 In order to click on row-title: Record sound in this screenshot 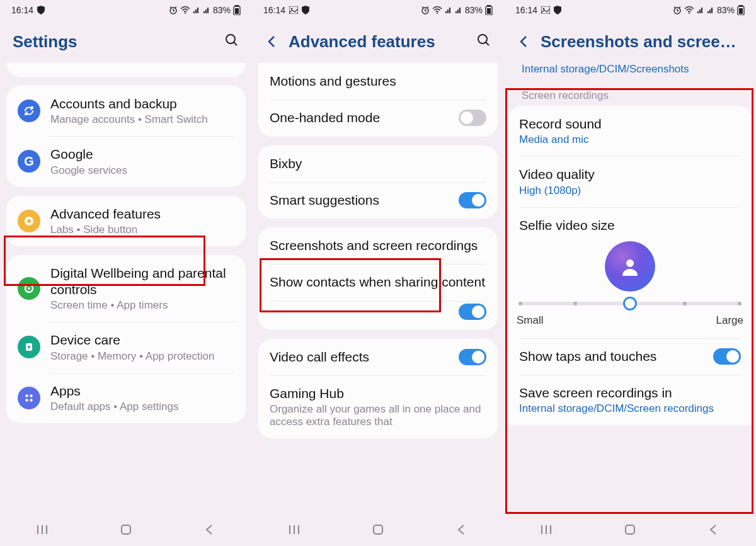, I will do `click(630, 124)`.